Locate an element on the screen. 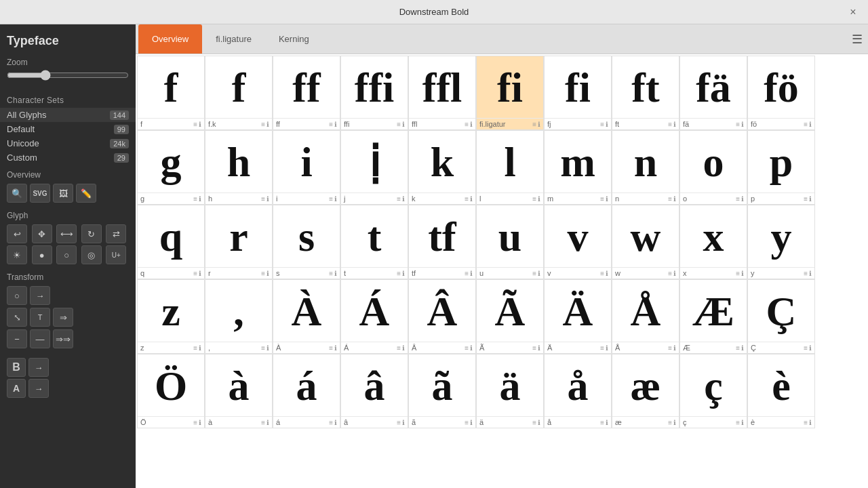  glyph-list-icon-6: ≡ is located at coordinates (602, 125).